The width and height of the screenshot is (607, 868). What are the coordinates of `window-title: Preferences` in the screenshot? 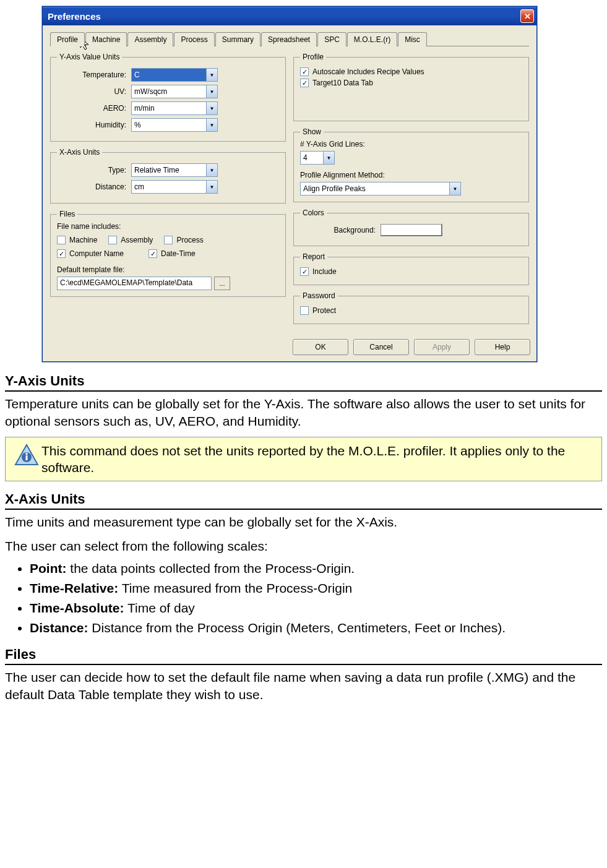 It's located at (74, 16).